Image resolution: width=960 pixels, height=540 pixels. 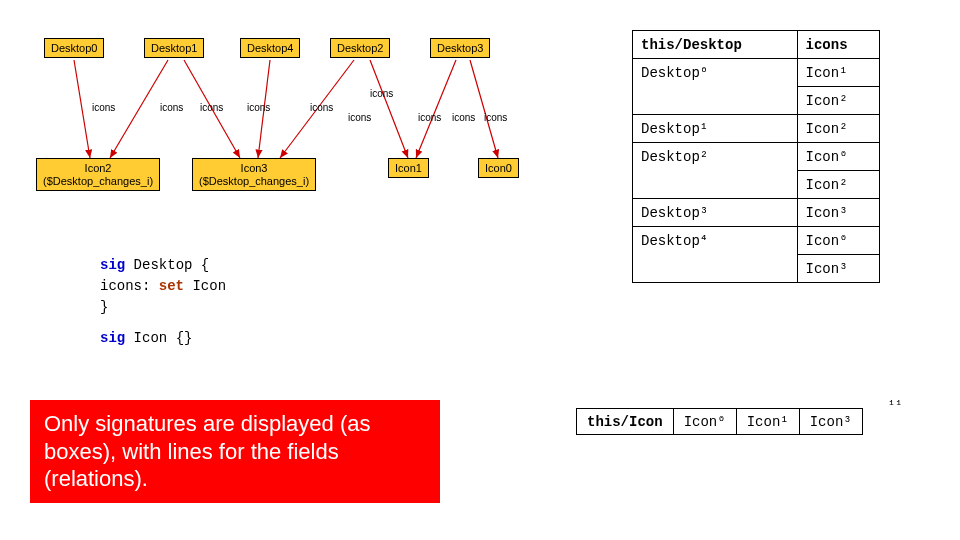 I want to click on table2-cell: Icon¹, so click(x=768, y=422).